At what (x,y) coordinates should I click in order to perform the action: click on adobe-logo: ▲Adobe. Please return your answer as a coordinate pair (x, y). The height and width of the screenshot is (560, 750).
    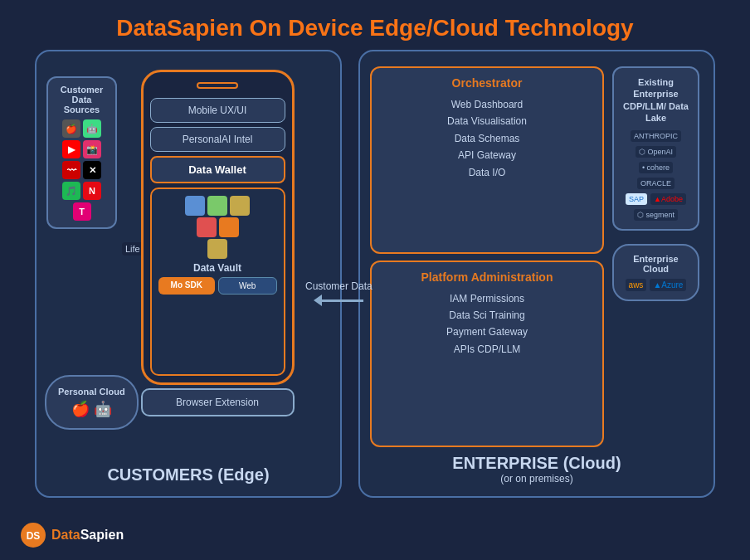
    Looking at the image, I should click on (669, 199).